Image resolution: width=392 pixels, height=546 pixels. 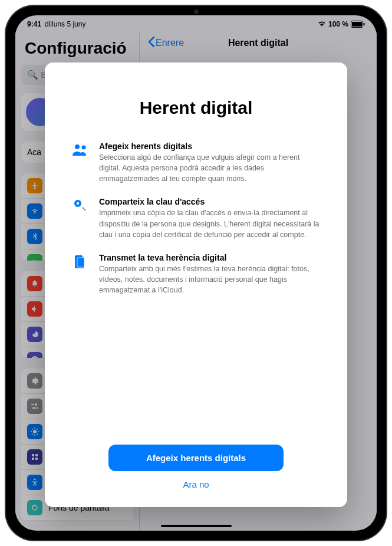 What do you see at coordinates (196, 458) in the screenshot?
I see `add-legacy-contact-button: Afegeix herents digitals` at bounding box center [196, 458].